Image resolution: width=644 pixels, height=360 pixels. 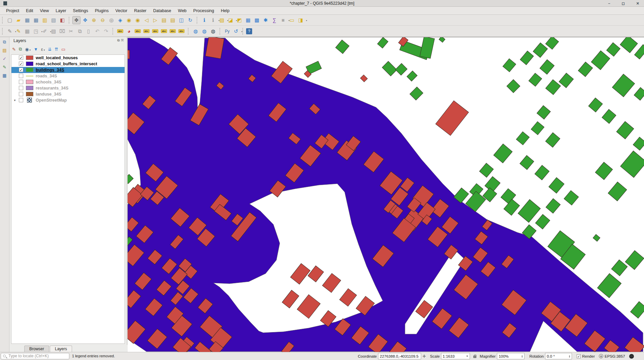 What do you see at coordinates (68, 64) in the screenshot?
I see `layer-row-road_school_buffers_intersect: ✓road_school_buffers_intersect` at bounding box center [68, 64].